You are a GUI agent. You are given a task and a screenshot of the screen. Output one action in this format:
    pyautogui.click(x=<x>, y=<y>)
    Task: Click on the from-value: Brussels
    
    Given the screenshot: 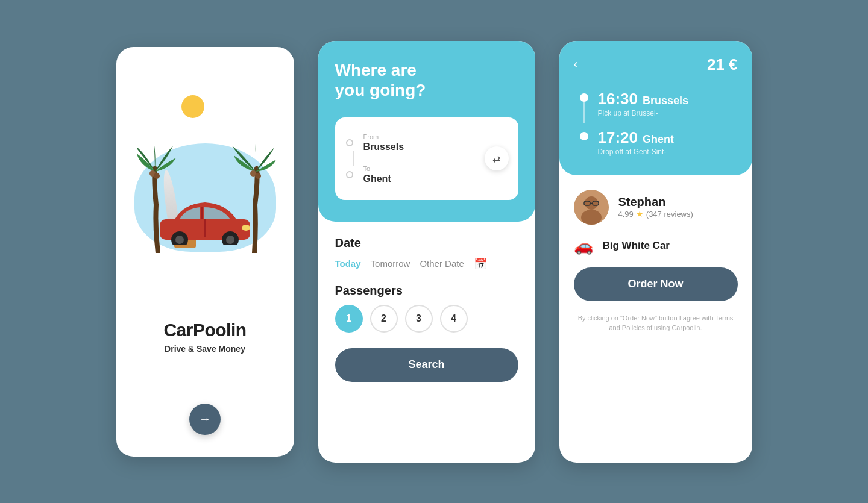 What is the action you would take?
    pyautogui.click(x=384, y=147)
    